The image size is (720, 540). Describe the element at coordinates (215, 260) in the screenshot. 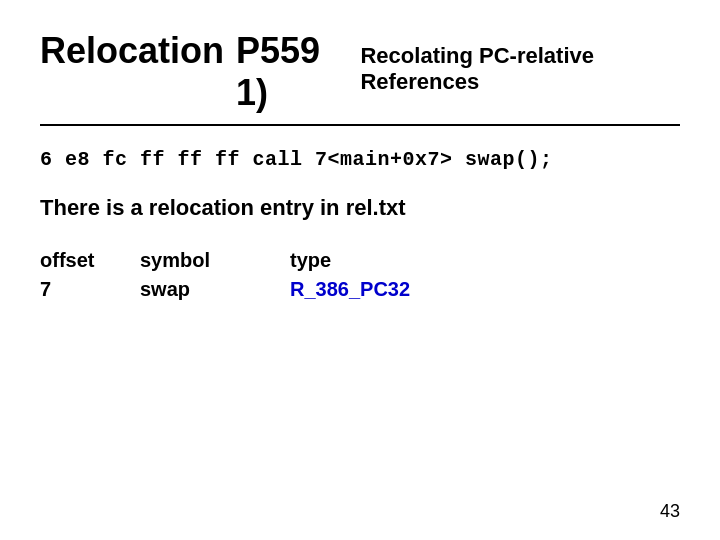

I see `col-header-symbol: symbol` at that location.